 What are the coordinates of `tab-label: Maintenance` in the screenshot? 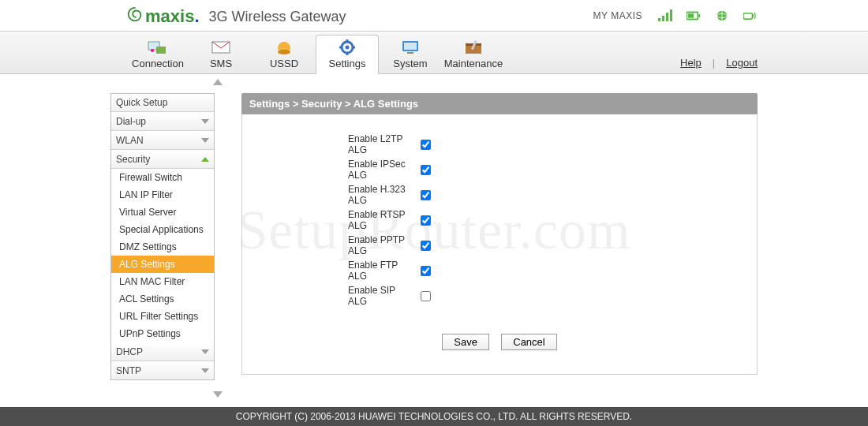 It's located at (473, 63).